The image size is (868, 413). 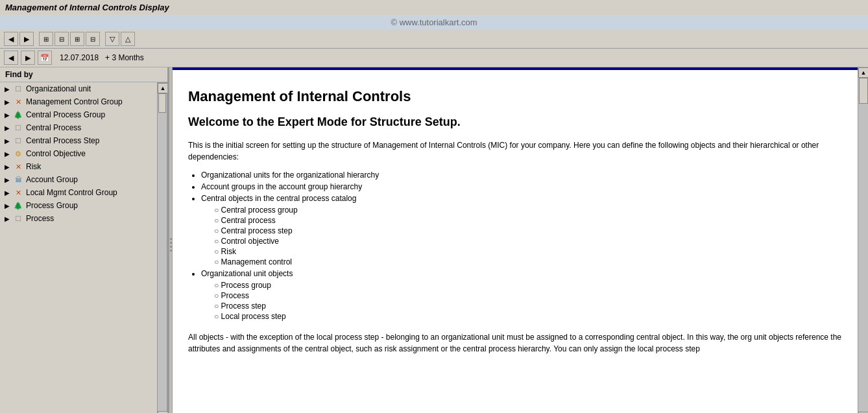 I want to click on watermark-bar: © www.tutorialkart.com, so click(x=434, y=22).